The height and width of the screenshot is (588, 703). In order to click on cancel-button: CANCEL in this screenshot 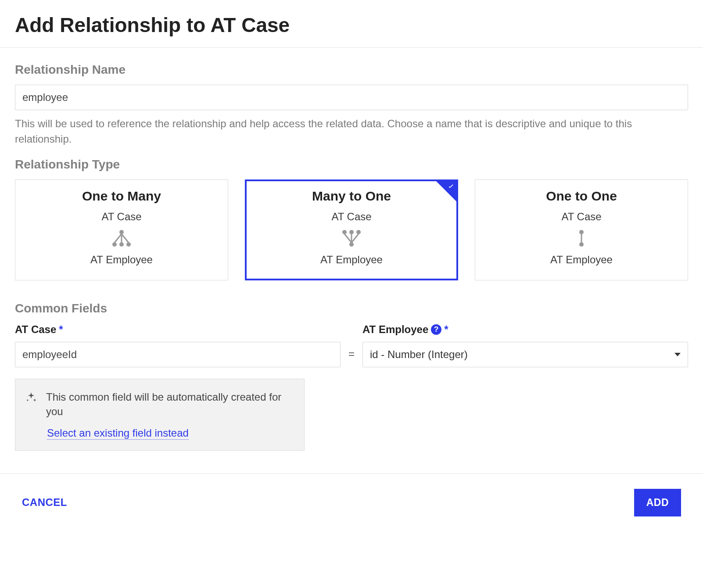, I will do `click(45, 502)`.